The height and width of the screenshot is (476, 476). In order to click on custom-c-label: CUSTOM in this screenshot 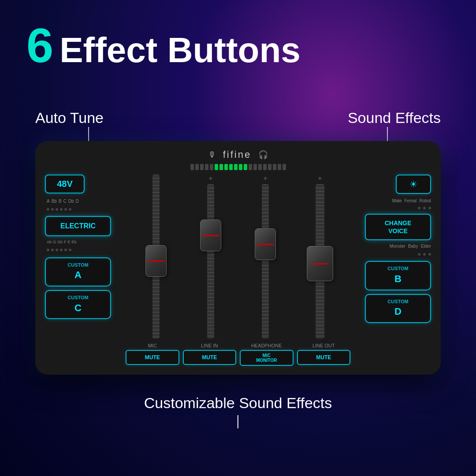, I will do `click(78, 298)`.